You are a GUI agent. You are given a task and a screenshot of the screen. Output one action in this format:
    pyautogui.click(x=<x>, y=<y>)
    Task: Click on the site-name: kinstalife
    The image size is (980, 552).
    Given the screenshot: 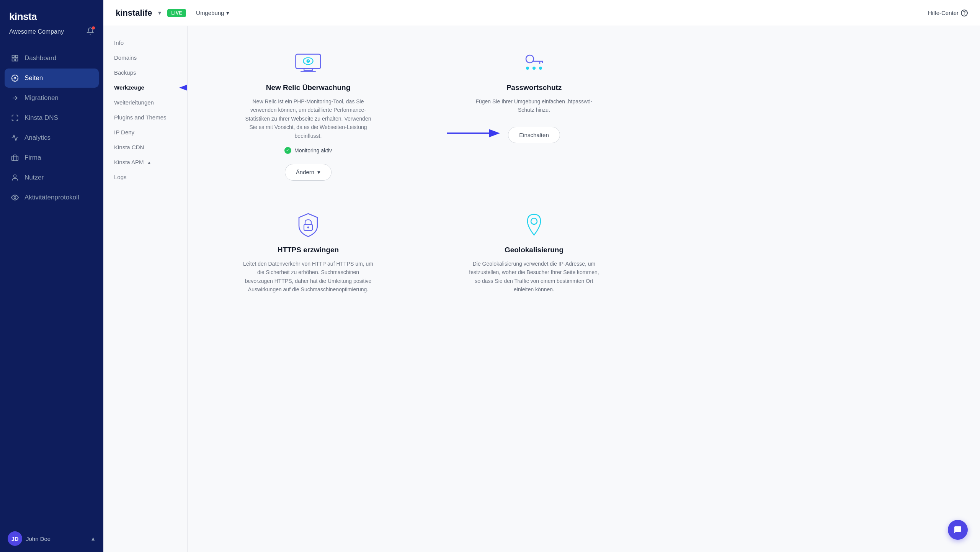 What is the action you would take?
    pyautogui.click(x=134, y=13)
    